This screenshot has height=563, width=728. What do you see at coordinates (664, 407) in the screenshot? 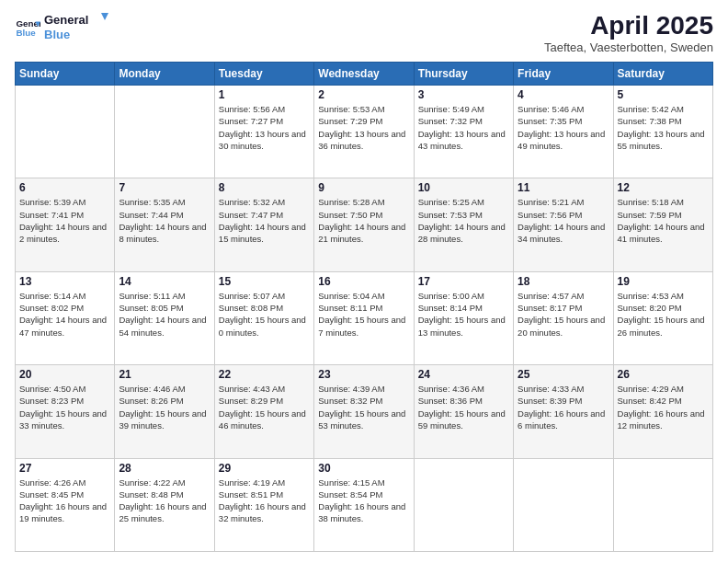
I see `day-info: Sunrise: 4:29 AMSunset: 8:42 PMDaylight:…` at bounding box center [664, 407].